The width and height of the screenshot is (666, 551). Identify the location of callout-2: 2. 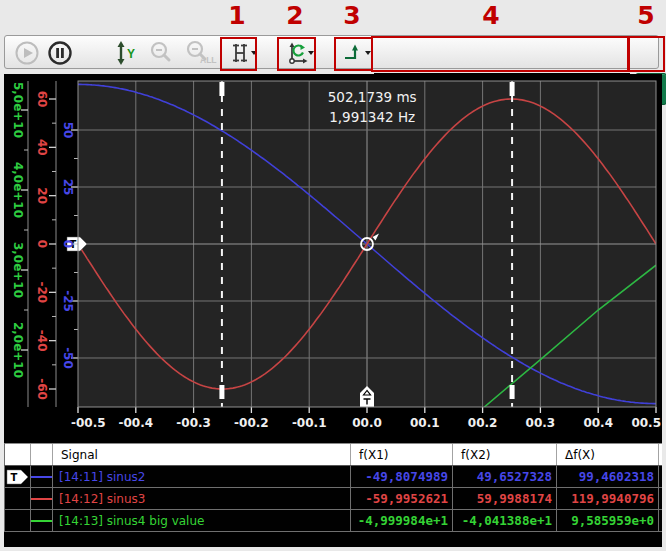
(295, 16).